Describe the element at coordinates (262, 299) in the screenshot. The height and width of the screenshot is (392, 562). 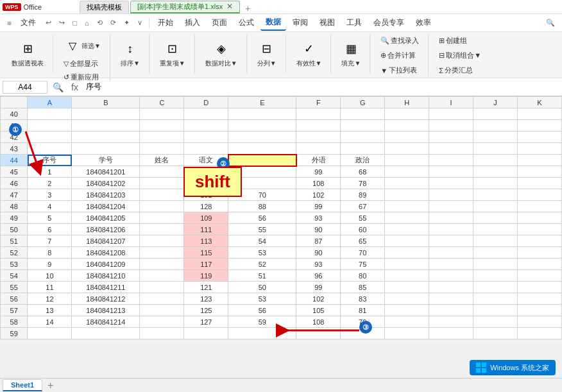
I see `cell-r56-c4: 53` at that location.